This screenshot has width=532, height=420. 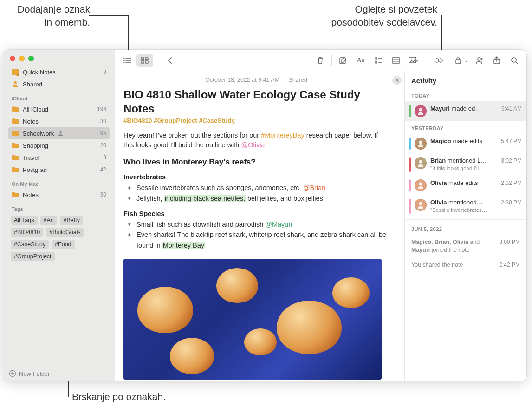 I want to click on activity-row: Olivia mentioned… "Sessile invertebrates…, so click(x=466, y=206).